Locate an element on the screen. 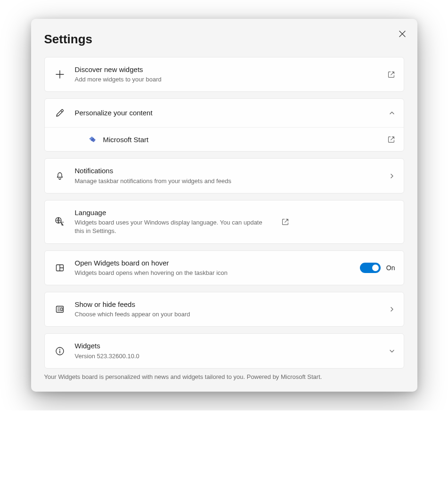 This screenshot has width=448, height=482. page-title: Settings is located at coordinates (224, 40).